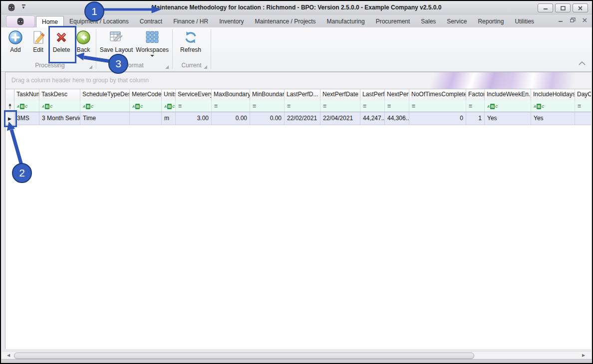 This screenshot has height=364, width=593. I want to click on cell-metercode, so click(146, 119).